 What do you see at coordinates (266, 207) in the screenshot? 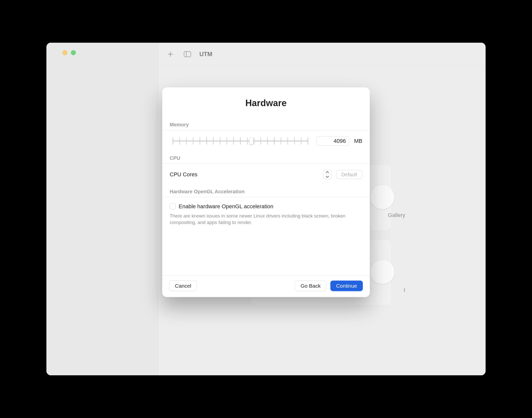
I see `opengl-section: Hardware OpenGL Acceleration Enable hard…` at bounding box center [266, 207].